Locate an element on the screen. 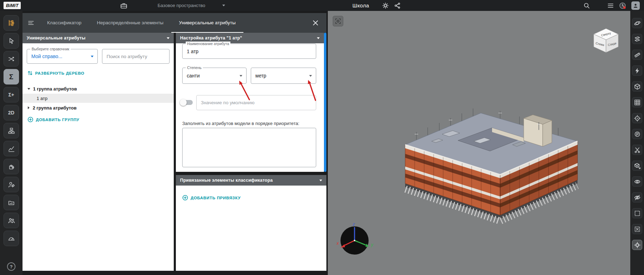 Image resolution: width=644 pixels, height=275 pixels. projection-icon is located at coordinates (637, 39).